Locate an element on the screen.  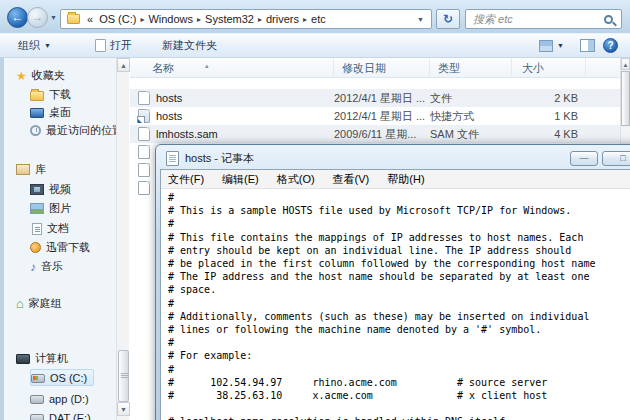
menu-format: 格式(O) is located at coordinates (296, 180).